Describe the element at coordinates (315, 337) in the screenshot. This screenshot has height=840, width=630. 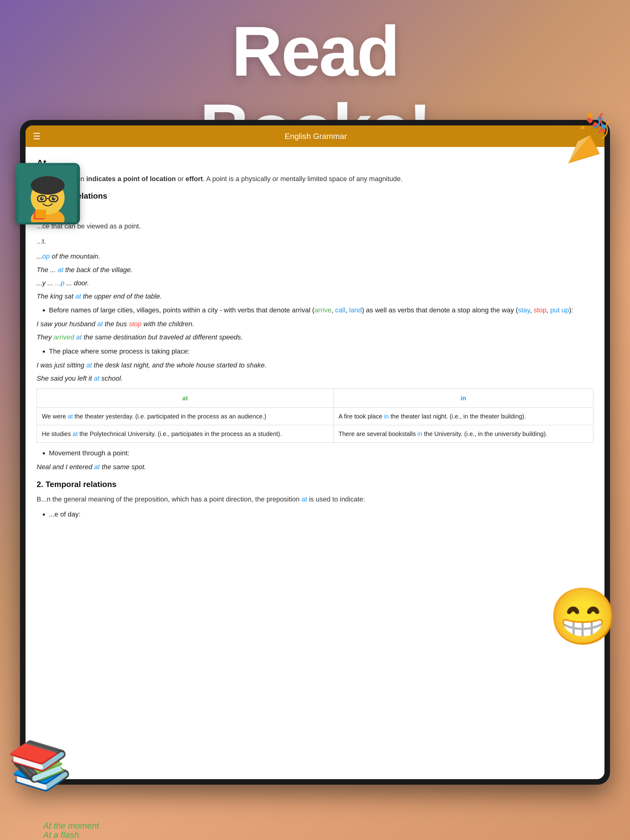
I see `sentence-arrived: They arrived at the same destination but…` at that location.